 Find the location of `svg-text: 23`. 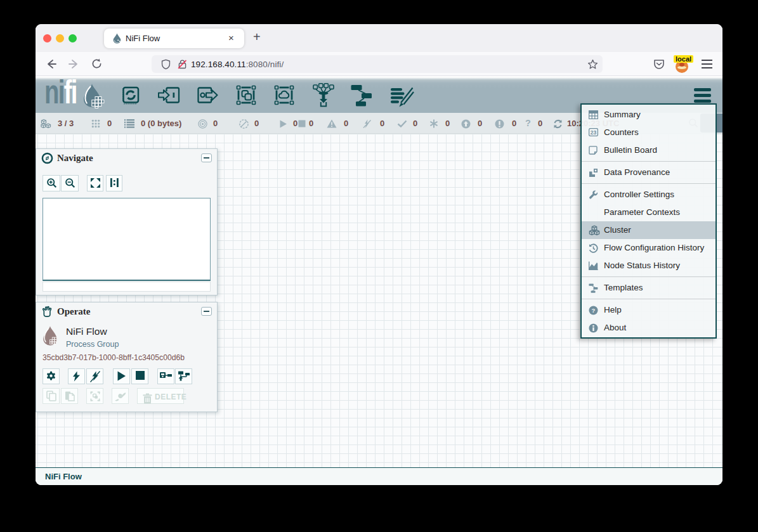

svg-text: 23 is located at coordinates (594, 133).